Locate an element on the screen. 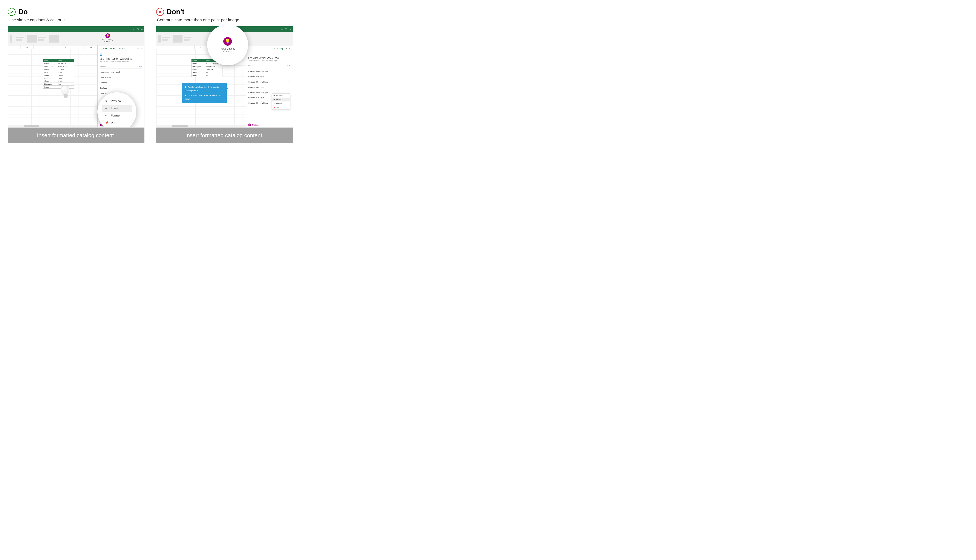 The height and width of the screenshot is (560, 976). data-table: LableValueName60 - 65w EqualDescriptionW… is located at coordinates (58, 74).